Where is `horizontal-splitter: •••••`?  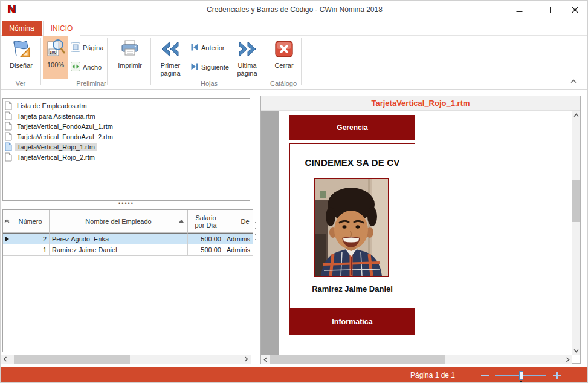 horizontal-splitter: ••••• is located at coordinates (126, 203).